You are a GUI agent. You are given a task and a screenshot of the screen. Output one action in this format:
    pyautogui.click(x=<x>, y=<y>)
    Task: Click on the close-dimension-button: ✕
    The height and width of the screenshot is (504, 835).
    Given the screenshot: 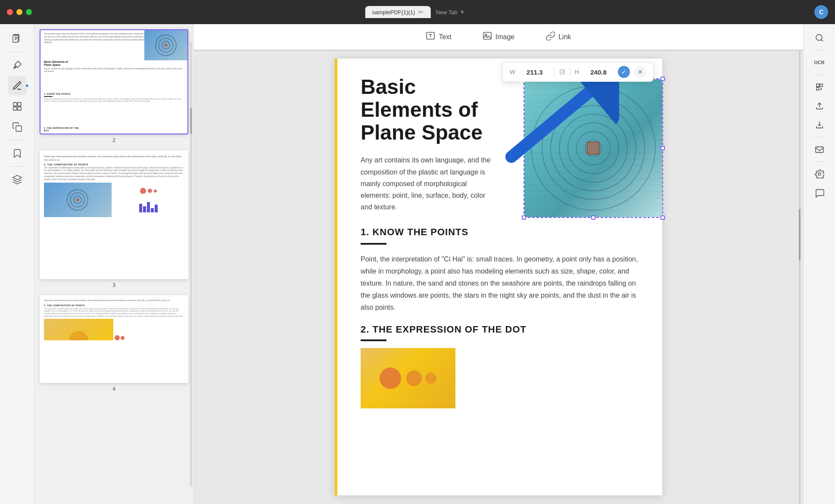 What is the action you would take?
    pyautogui.click(x=640, y=72)
    